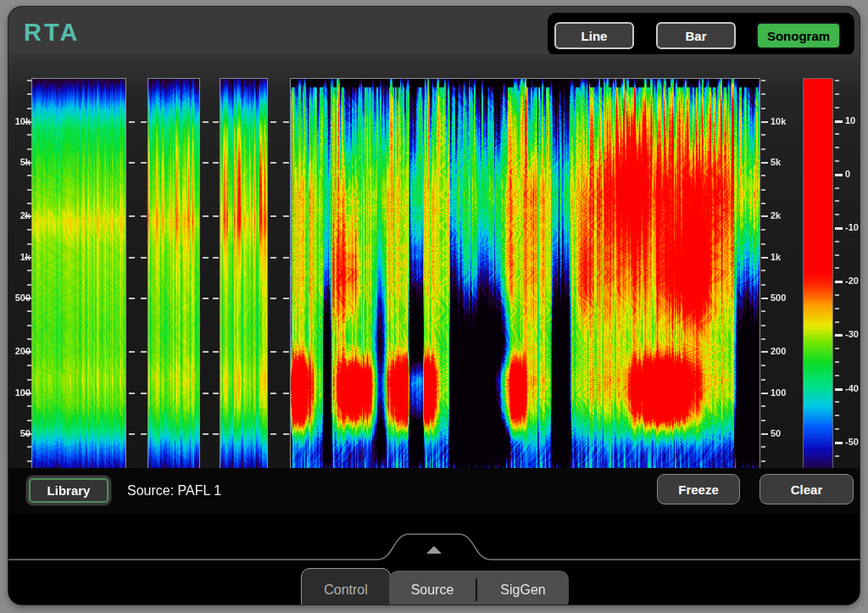 This screenshot has height=613, width=868. I want to click on sonogram-panel-60min, so click(79, 288).